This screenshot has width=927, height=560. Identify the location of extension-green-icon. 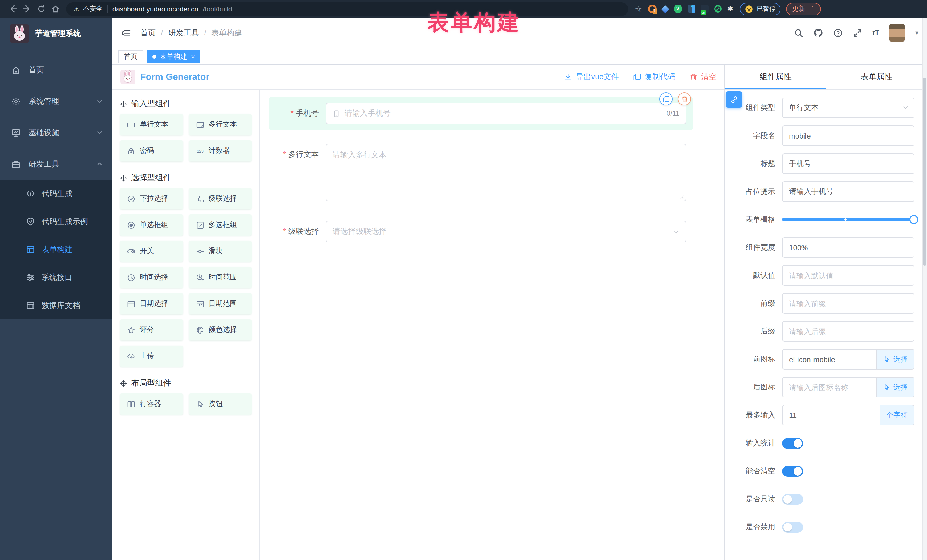
(718, 9).